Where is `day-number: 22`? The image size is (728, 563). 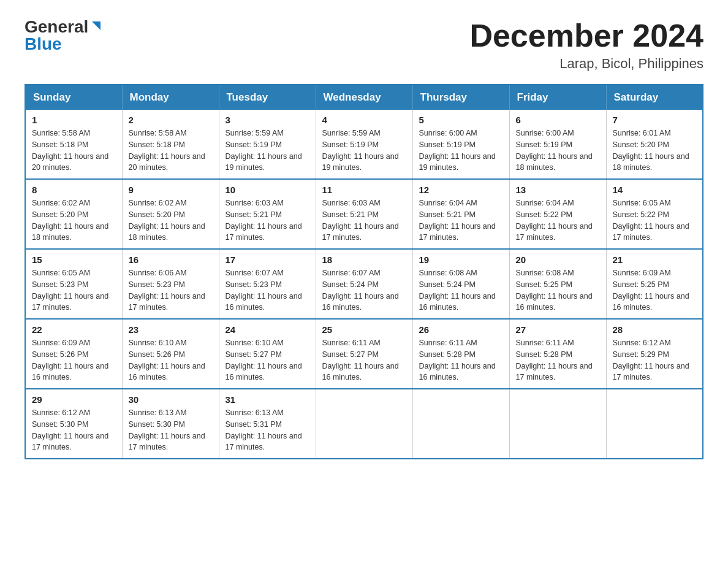
day-number: 22 is located at coordinates (74, 330).